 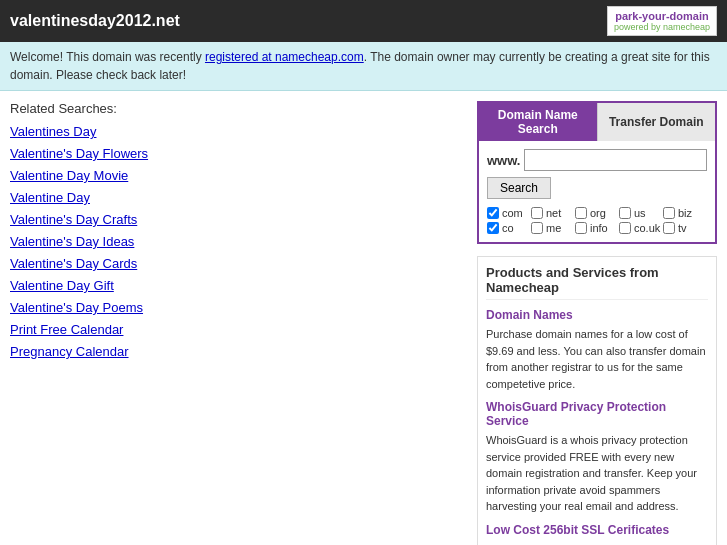 What do you see at coordinates (669, 213) in the screenshot?
I see `tld-checkbox-biz` at bounding box center [669, 213].